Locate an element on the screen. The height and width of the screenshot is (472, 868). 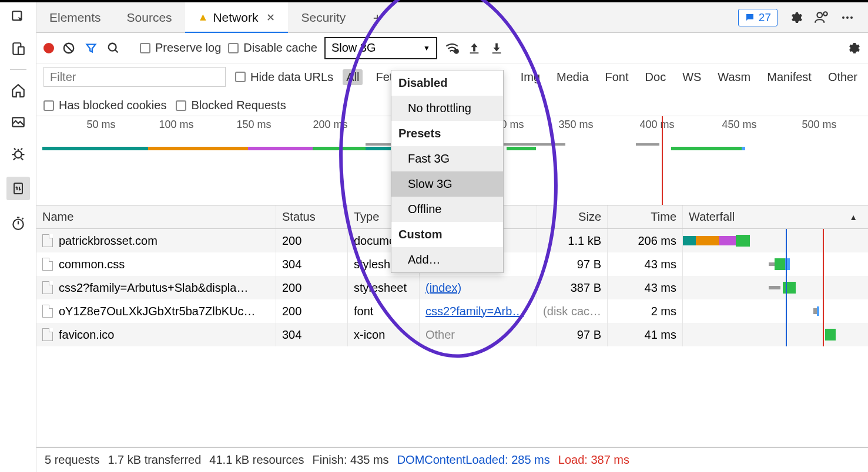
filter-type-all: All is located at coordinates (353, 77).